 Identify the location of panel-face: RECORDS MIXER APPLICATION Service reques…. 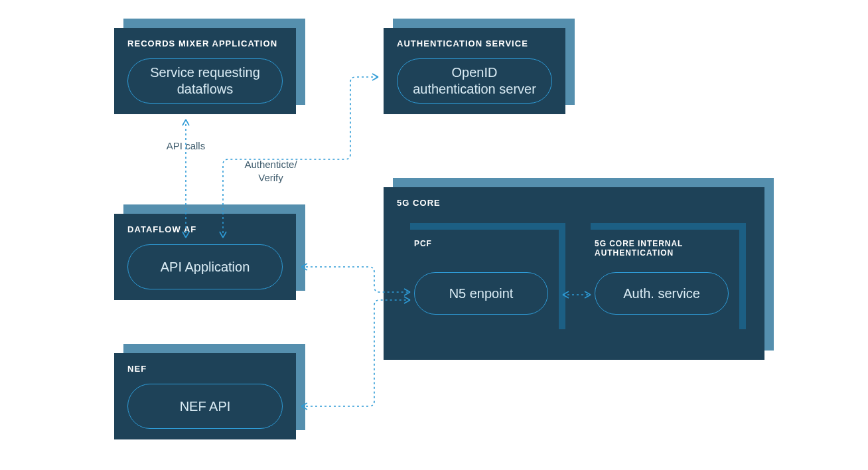
(205, 71).